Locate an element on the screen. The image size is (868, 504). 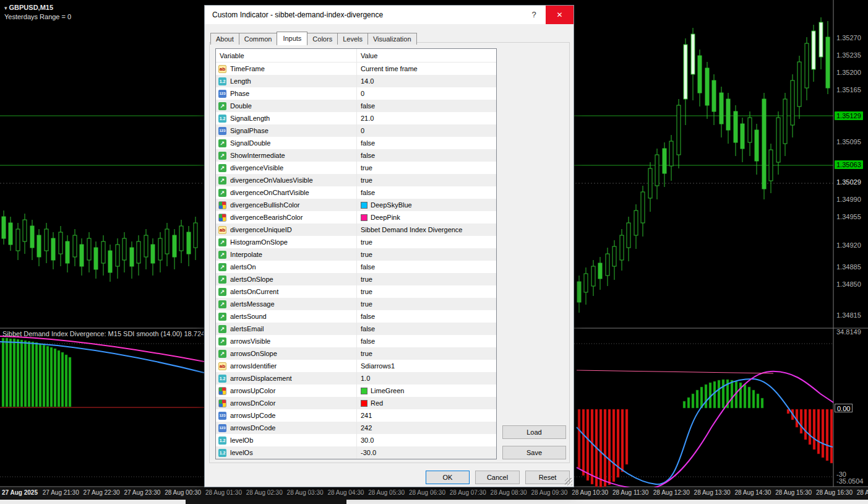
param-value-cell: Current time frame is located at coordinates (427, 69).